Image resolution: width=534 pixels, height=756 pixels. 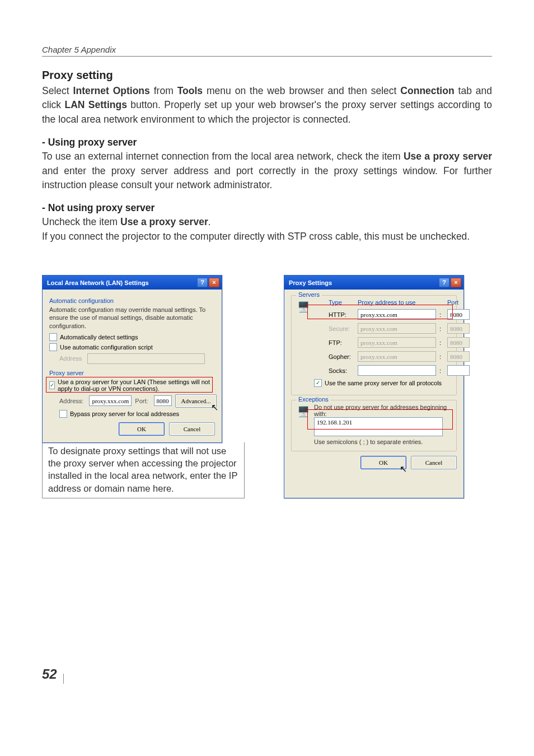 What do you see at coordinates (132, 282) in the screenshot?
I see `lan-titlebar: Local Area Network (LAN) Settings ? ×` at bounding box center [132, 282].